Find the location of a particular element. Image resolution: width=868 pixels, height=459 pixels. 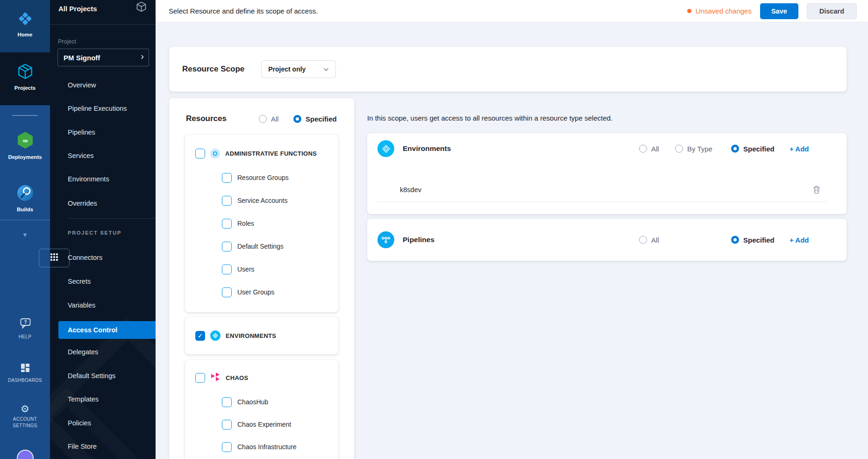

sidebar-section-divider is located at coordinates (112, 219).